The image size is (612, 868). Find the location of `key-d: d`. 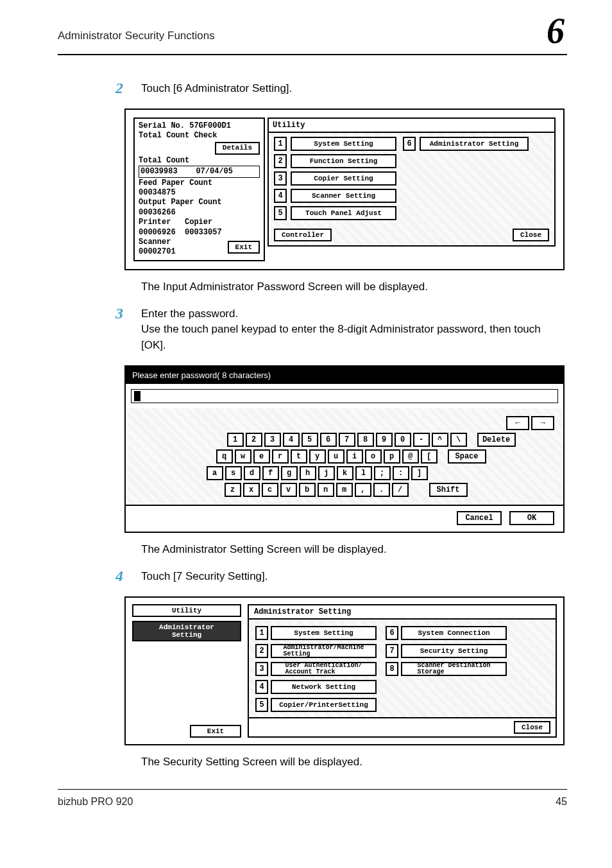

key-d: d is located at coordinates (252, 473).